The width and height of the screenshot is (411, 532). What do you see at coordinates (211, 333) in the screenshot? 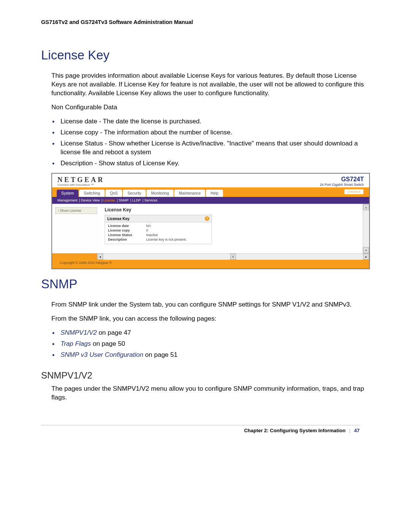
I see `snmp-link-v1v2: SNMPV1/V2 on page 47` at bounding box center [211, 333].